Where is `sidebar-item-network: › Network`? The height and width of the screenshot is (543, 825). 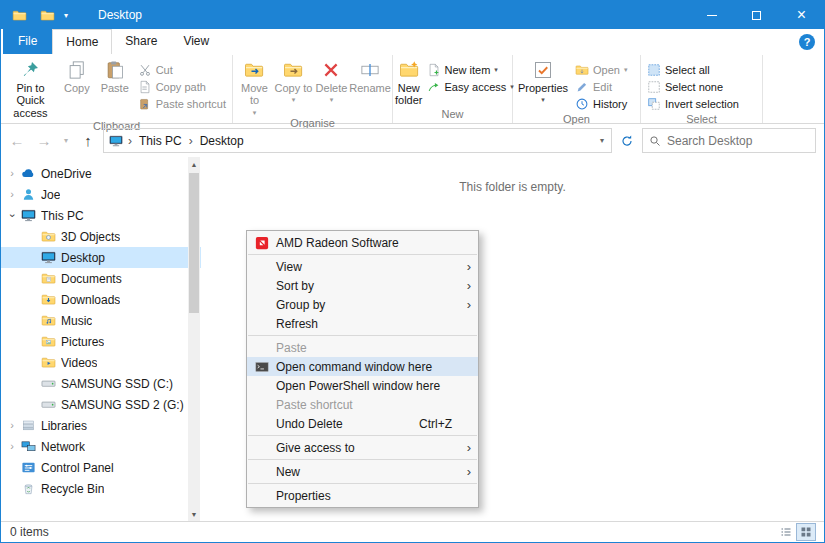
sidebar-item-network: › Network is located at coordinates (101, 446).